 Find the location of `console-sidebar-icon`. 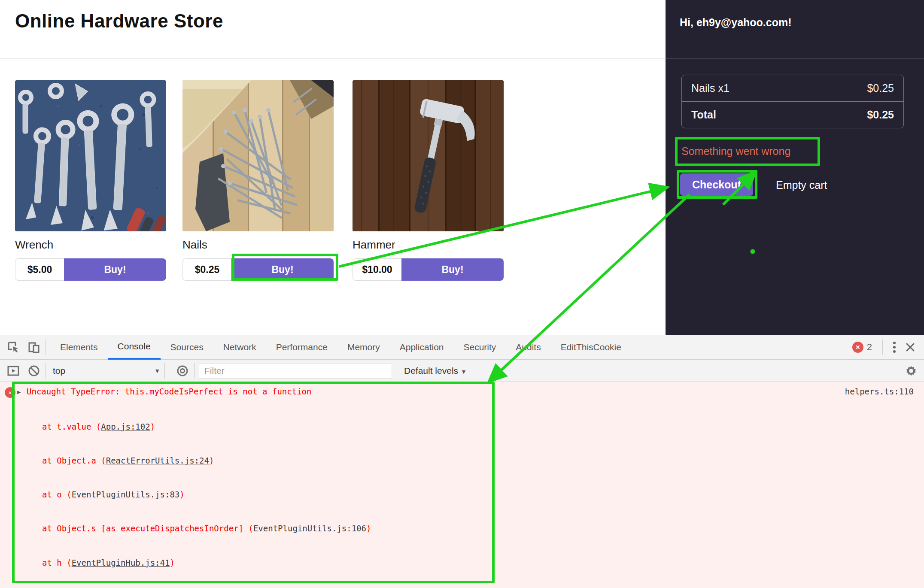

console-sidebar-icon is located at coordinates (13, 371).